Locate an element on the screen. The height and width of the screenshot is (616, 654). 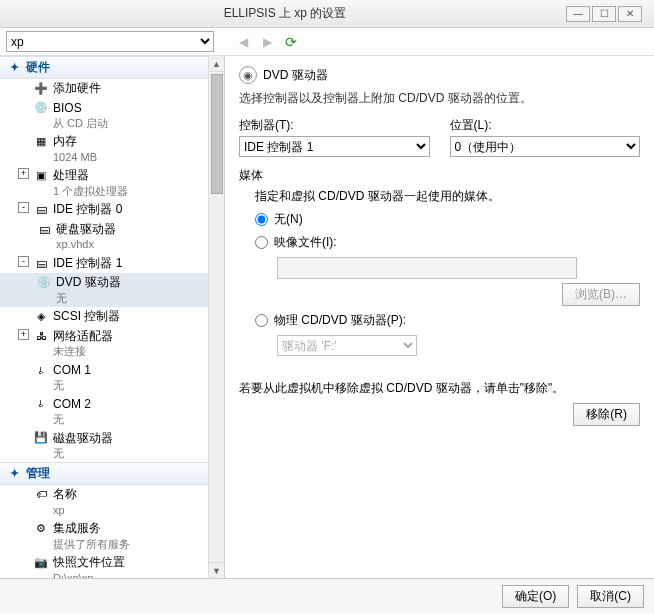
pane-header: ◉ DVD 驱动器 is located at coordinates (440, 75).